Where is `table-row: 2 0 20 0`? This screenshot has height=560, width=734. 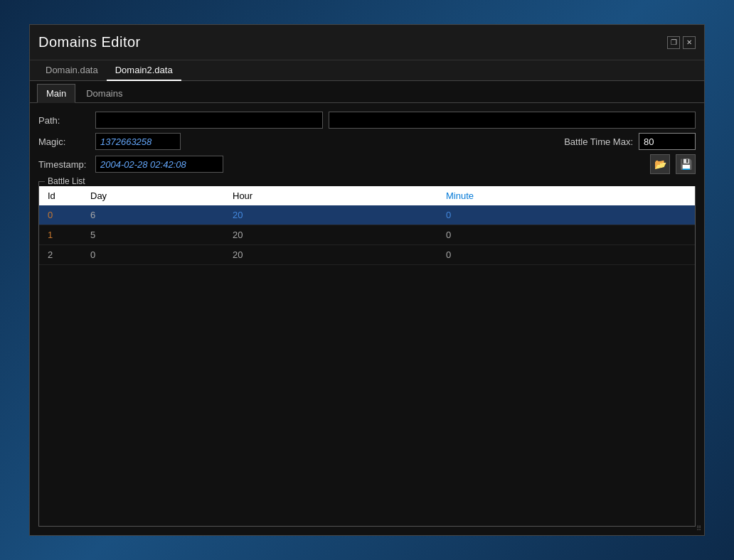 table-row: 2 0 20 0 is located at coordinates (367, 255).